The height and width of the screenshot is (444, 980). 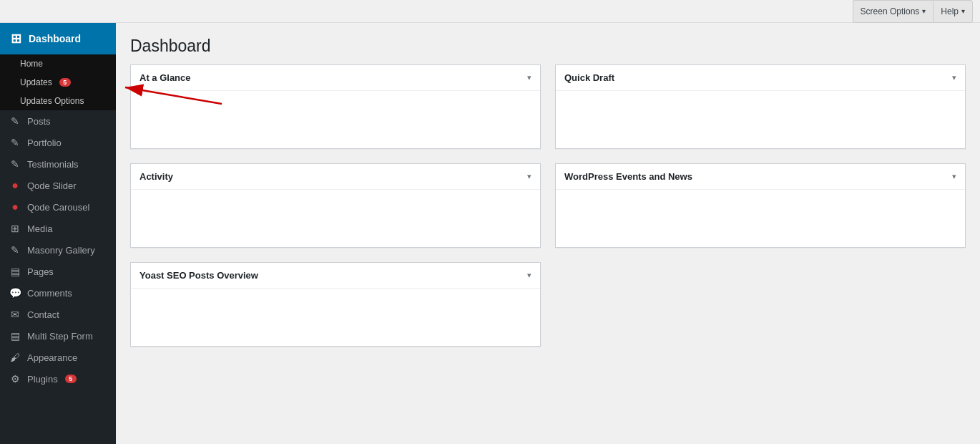 I want to click on sidebar-item-updates: Updates 5, so click(x=58, y=82).